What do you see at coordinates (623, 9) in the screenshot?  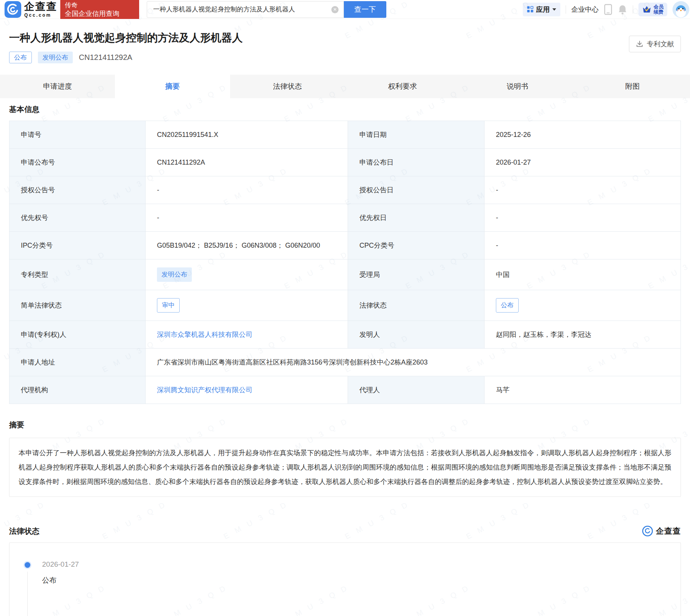 I see `notification-bell-icon` at bounding box center [623, 9].